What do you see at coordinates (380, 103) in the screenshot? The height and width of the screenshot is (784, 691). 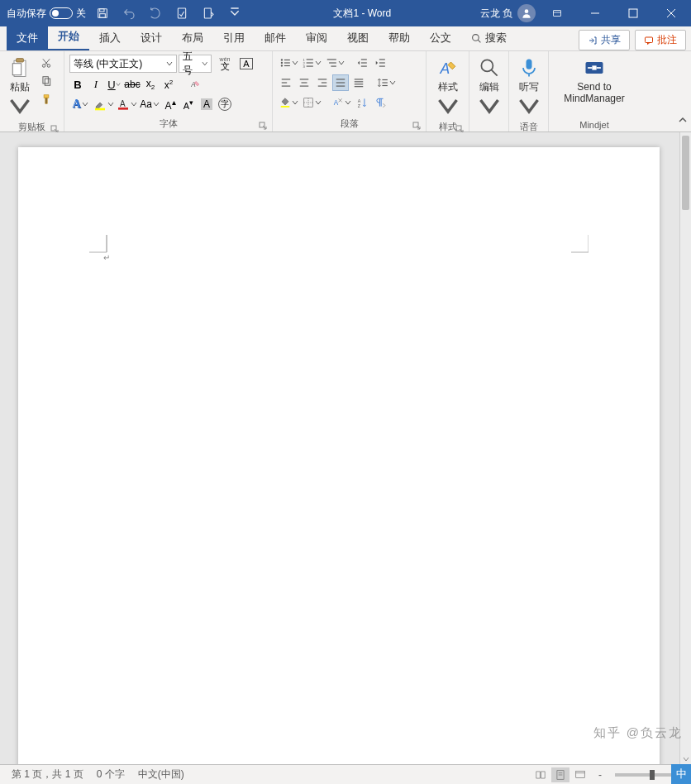 I see `show-marks-button` at bounding box center [380, 103].